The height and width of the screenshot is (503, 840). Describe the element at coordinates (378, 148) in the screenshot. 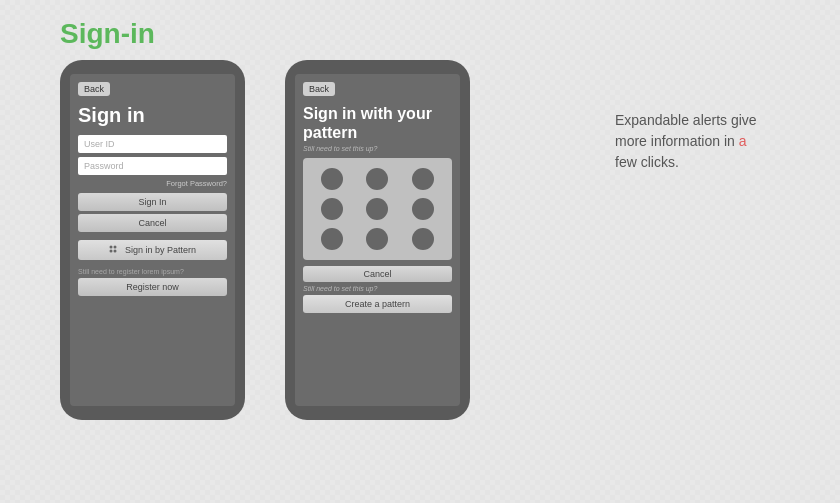

I see `phone2-still-need-label: Still need to set this up?` at that location.